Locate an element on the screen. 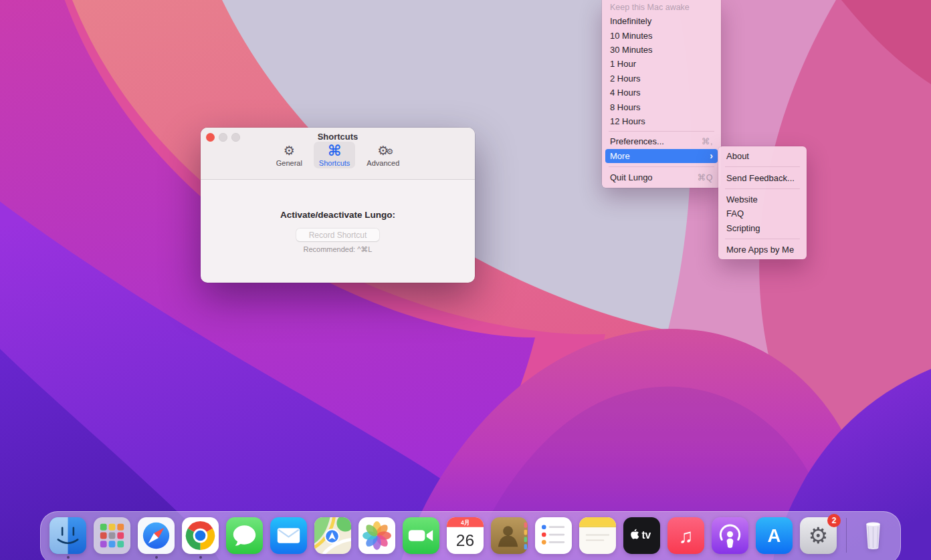  messages-icon is located at coordinates (245, 536).